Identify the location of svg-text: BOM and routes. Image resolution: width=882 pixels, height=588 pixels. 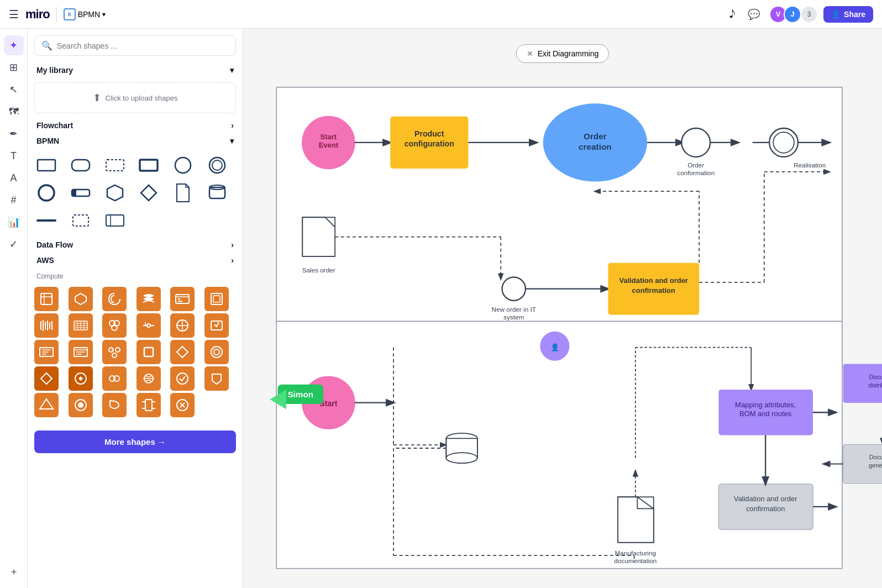
(765, 413).